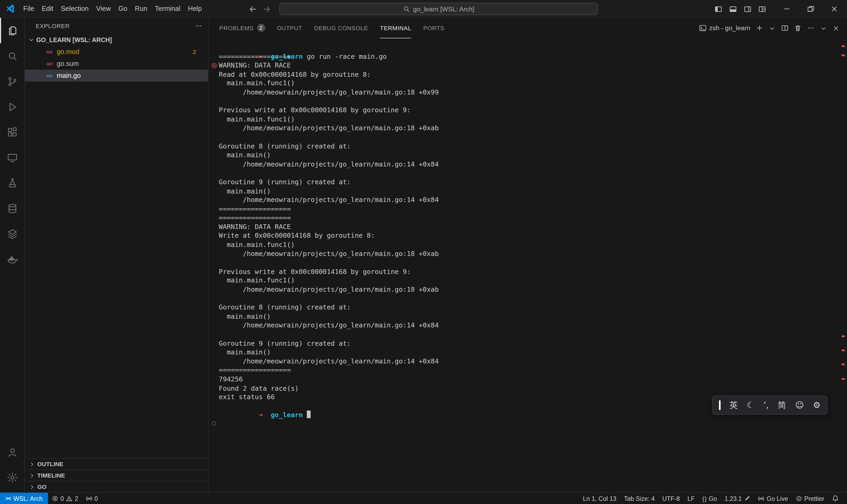 The image size is (847, 504). Describe the element at coordinates (116, 75) in the screenshot. I see `file-row-main-go: GO main.go` at that location.